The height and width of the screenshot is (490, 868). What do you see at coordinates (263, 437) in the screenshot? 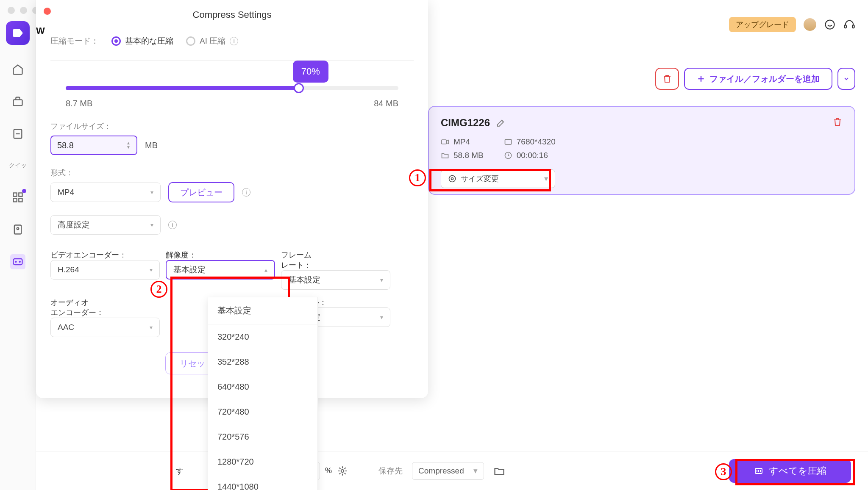
I see `dropdown-option: 720*576` at bounding box center [263, 437].